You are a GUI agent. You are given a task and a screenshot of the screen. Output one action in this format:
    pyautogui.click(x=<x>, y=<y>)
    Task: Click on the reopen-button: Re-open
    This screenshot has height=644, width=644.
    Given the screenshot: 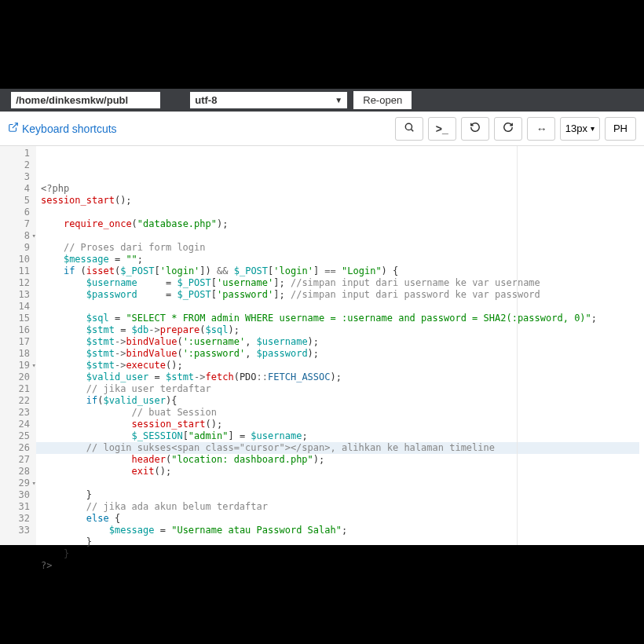 What is the action you would take?
    pyautogui.click(x=382, y=101)
    